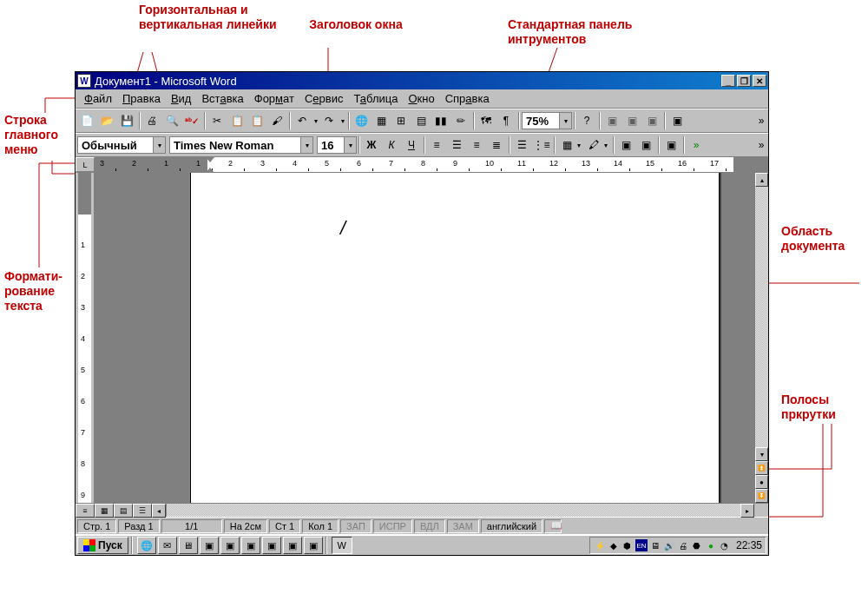 The image size is (868, 594). What do you see at coordinates (356, 526) in the screenshot?
I see `status-rec: ЗАП` at bounding box center [356, 526].